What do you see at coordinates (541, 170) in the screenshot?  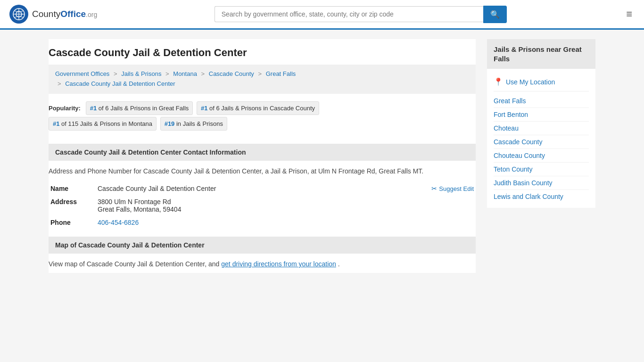 I see `sidebar-link-teton-county: Teton County` at bounding box center [541, 170].